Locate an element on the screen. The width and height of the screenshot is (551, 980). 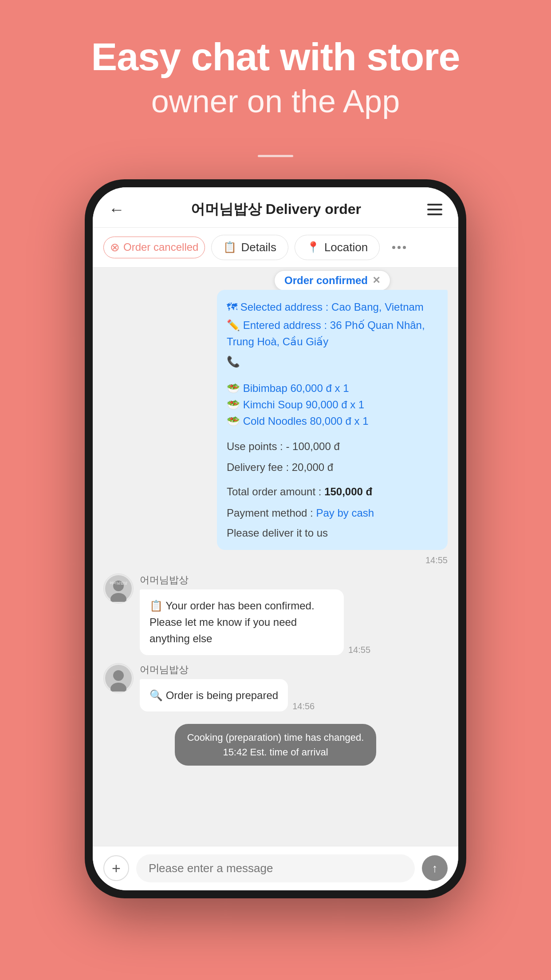
store-name-2: 어머님밥상 is located at coordinates (227, 670).